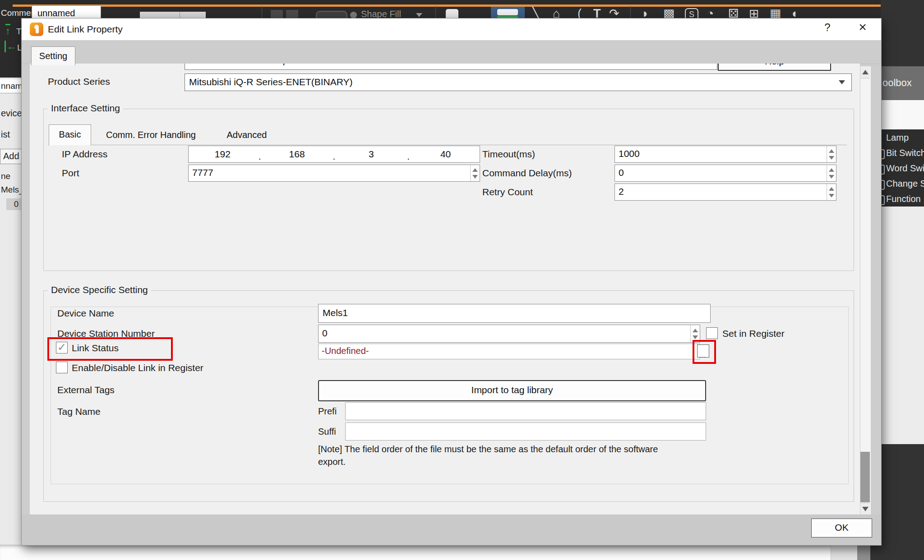  Describe the element at coordinates (448, 145) in the screenshot. I see `tab-baseline` at that location.